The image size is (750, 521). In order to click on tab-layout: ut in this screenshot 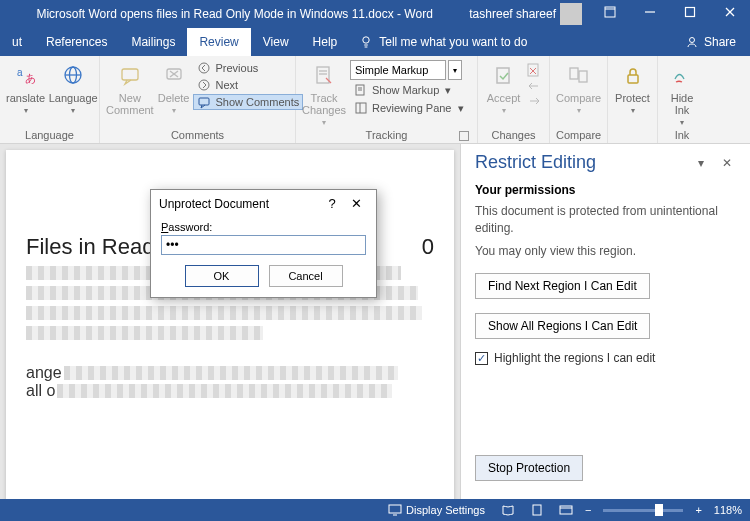, I will do `click(17, 42)`.